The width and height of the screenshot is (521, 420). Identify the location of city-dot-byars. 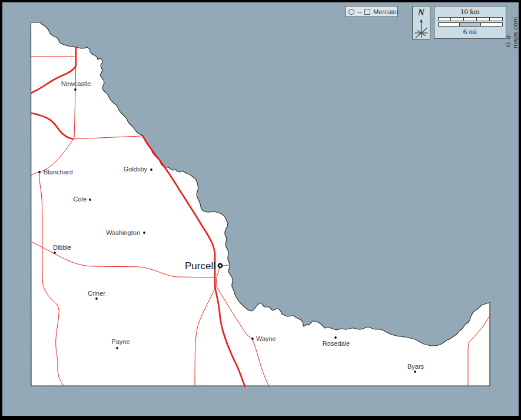
(415, 372).